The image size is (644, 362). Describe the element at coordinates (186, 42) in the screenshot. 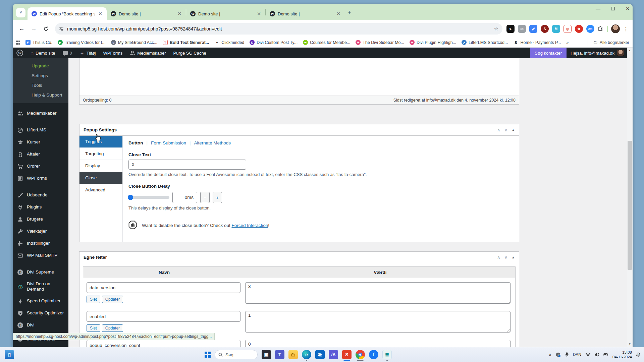

I see `bookmark-item: TBold Text Generat...` at that location.